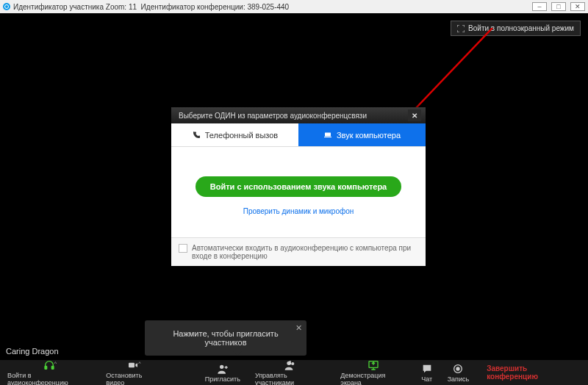  Describe the element at coordinates (223, 369) in the screenshot. I see `invite-icon` at that location.